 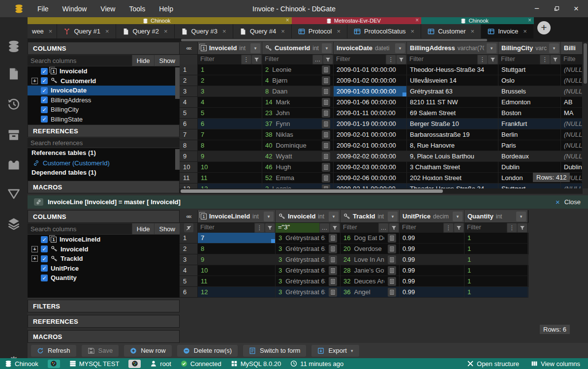 I want to click on filters-section-header: FILTERS, so click(x=103, y=306).